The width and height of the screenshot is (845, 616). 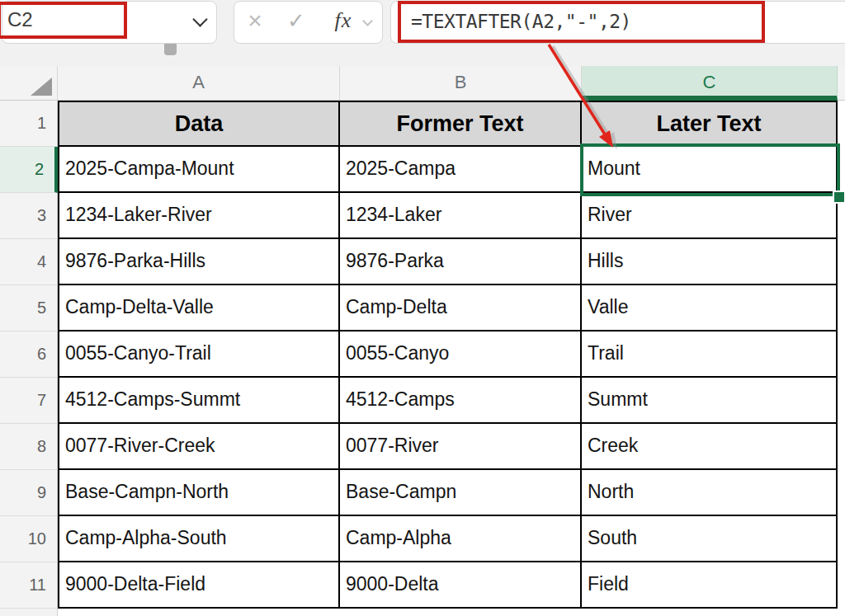 What do you see at coordinates (29, 358) in the screenshot?
I see `row-headers: 1 2 3 4 5 6 7 8 9 10 11` at bounding box center [29, 358].